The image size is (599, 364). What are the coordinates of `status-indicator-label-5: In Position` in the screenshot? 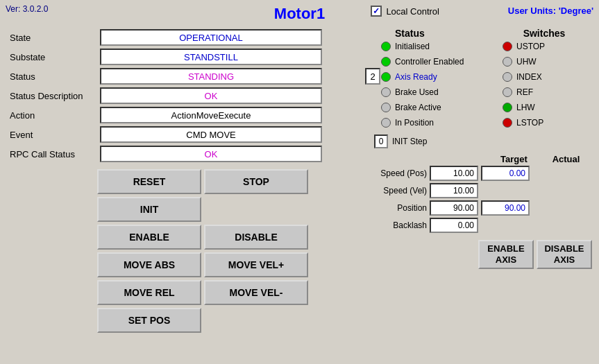 It's located at (414, 123).